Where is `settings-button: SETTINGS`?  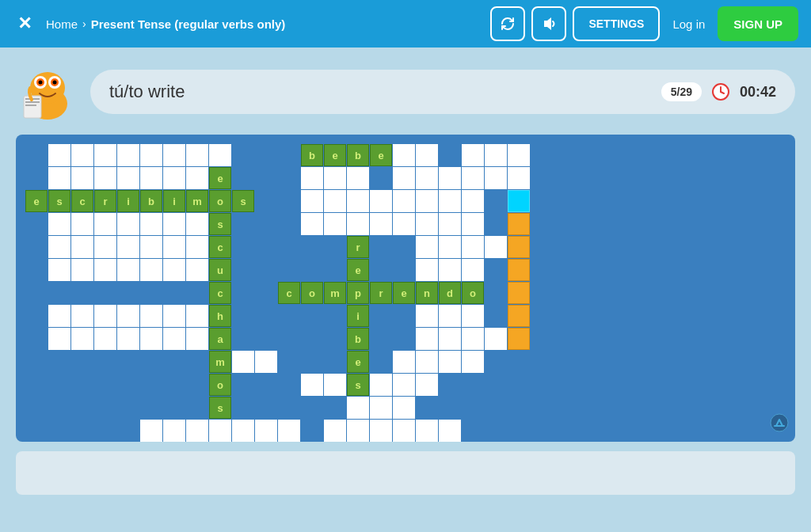 settings-button: SETTINGS is located at coordinates (616, 24).